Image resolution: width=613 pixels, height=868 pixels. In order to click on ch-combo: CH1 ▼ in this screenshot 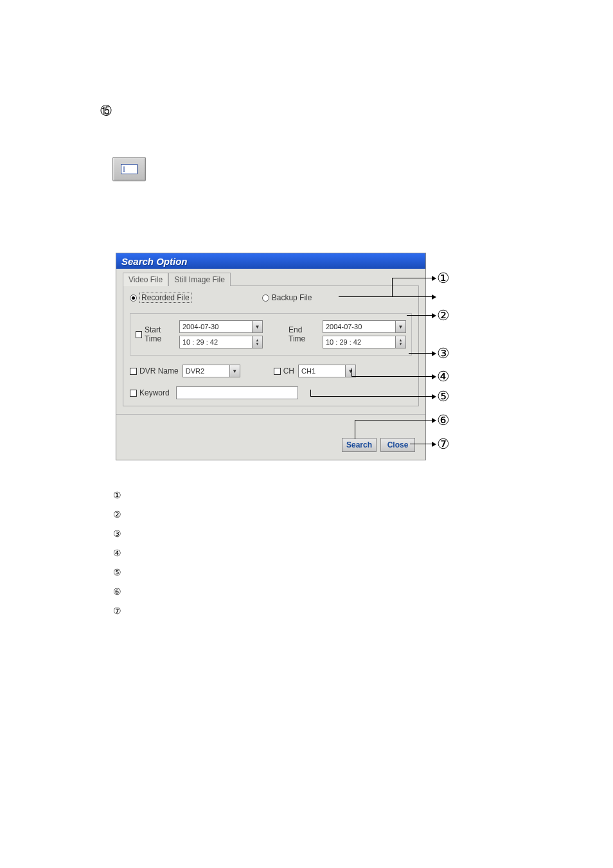, I will do `click(327, 371)`.